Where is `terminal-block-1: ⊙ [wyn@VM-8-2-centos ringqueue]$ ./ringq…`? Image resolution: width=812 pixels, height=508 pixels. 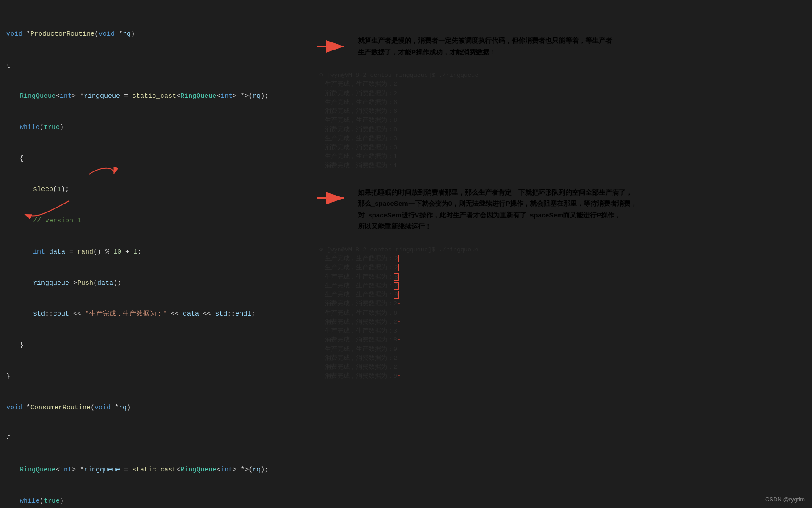 terminal-block-1: ⊙ [wyn@VM-8-2-centos ringqueue]$ ./ringq… is located at coordinates (560, 121).